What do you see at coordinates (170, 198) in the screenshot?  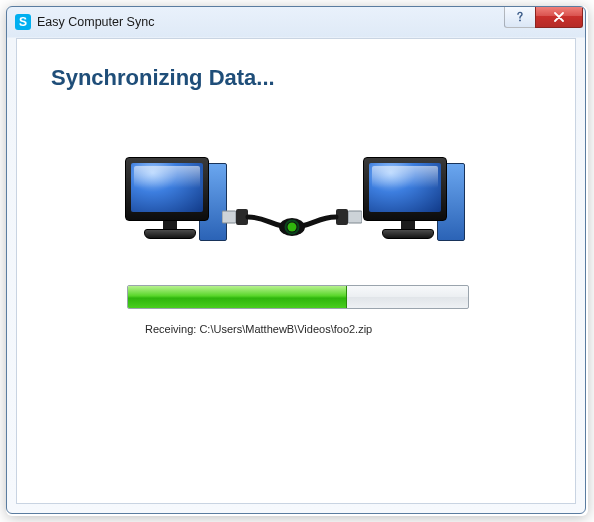 I see `computer-left-icon` at bounding box center [170, 198].